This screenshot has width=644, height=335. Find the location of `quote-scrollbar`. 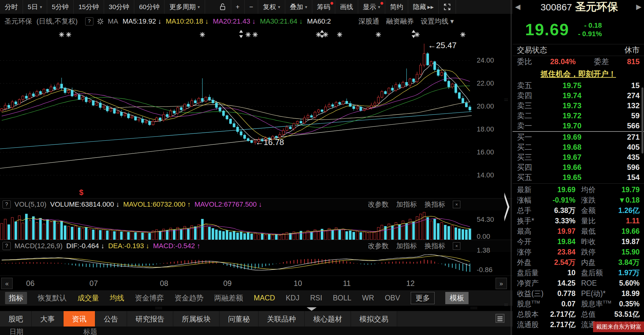

quote-scrollbar is located at coordinates (642, 120).